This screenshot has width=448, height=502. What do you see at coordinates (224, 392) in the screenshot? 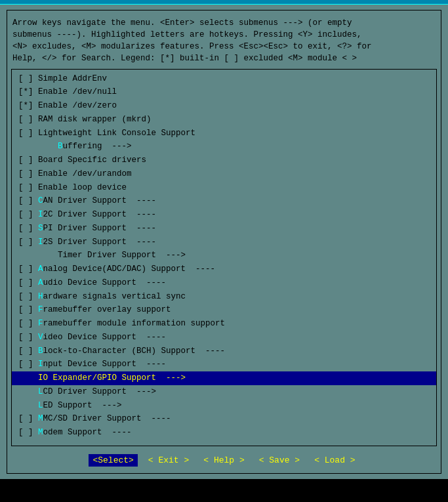
I see `menu-item-lcd-driver: LCD Driver Support --->` at bounding box center [224, 392].